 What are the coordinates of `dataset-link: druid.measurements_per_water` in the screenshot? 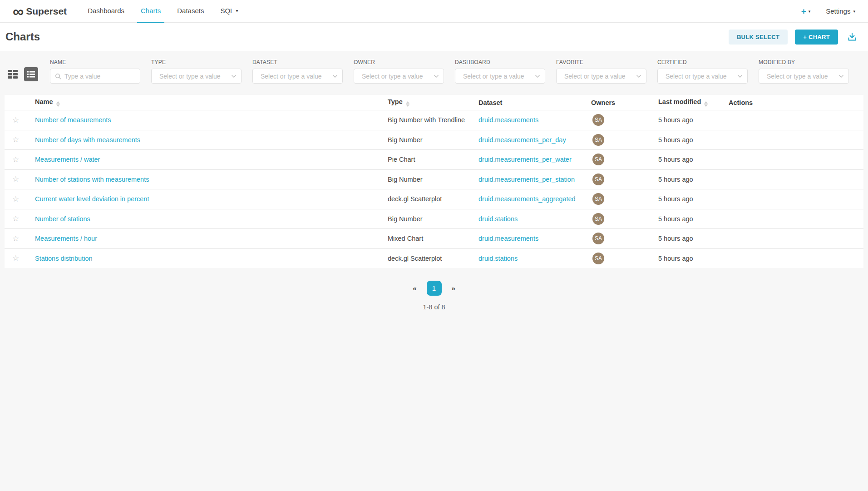 It's located at (525, 159).